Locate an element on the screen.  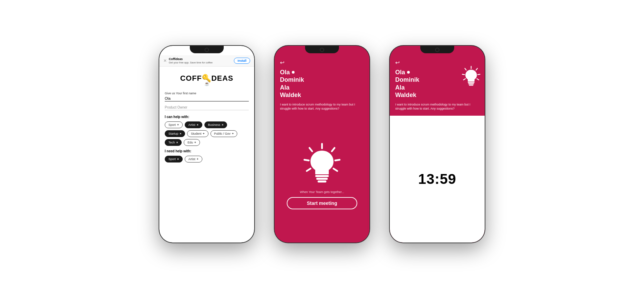
name-ala-phone3: Ala is located at coordinates (400, 88).